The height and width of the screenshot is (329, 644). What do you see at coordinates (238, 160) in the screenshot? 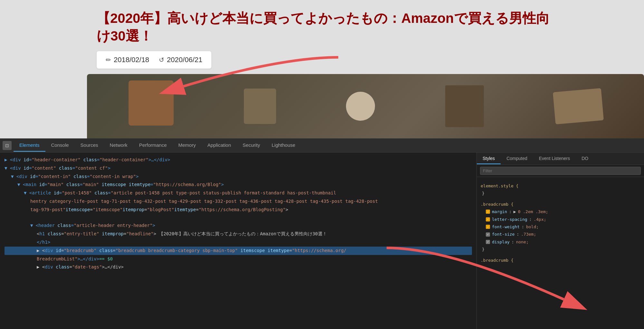
I see `dom-line: ▶ <div id="header-container" class="head…` at bounding box center [238, 160].